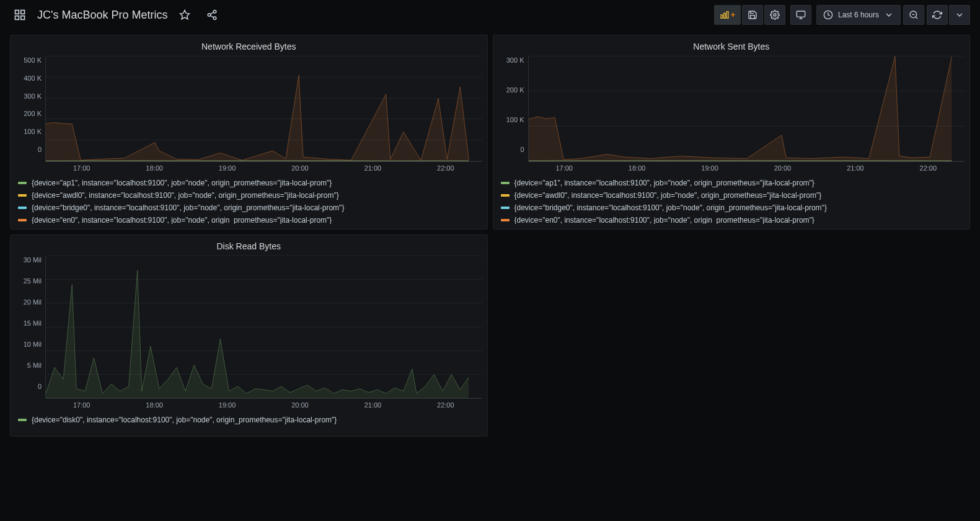  Describe the element at coordinates (842, 15) in the screenshot. I see `topbar-right: + Last 6 hours` at that location.